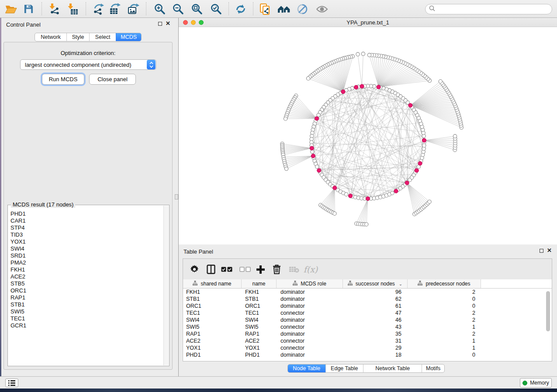 This screenshot has width=557, height=392. What do you see at coordinates (86, 312) in the screenshot?
I see `mcds-result-item: SWI5` at bounding box center [86, 312].